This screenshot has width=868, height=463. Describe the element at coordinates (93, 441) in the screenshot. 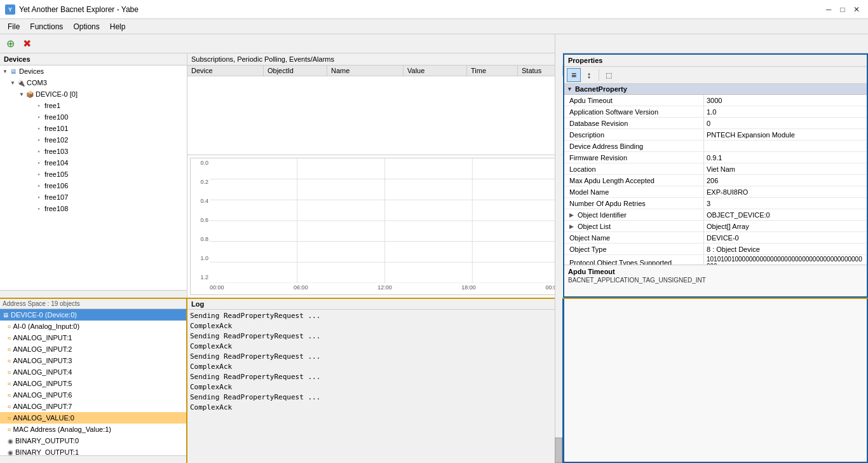

I see `addr-item-bo0: ◉ BINARY_OUTPUT:0` at that location.